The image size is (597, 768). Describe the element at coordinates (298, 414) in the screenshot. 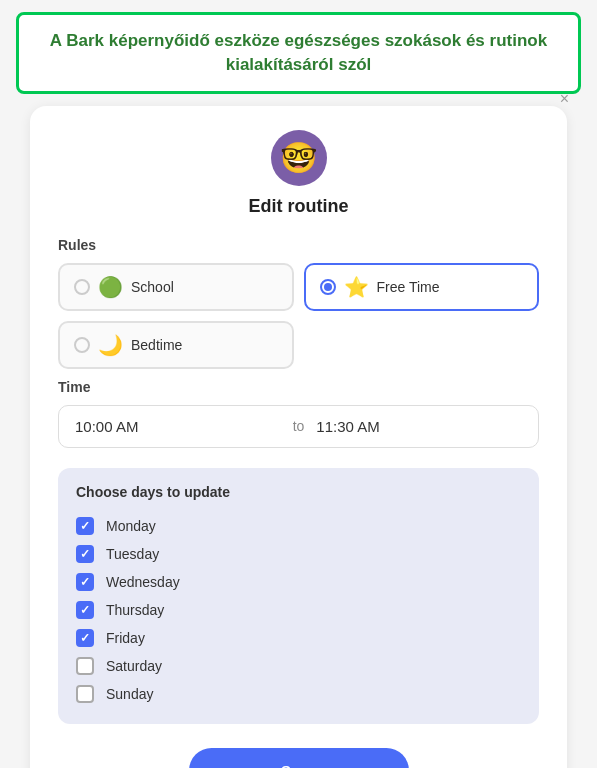

I see `time-section: Time 10:00 AM to 11:30 AM` at that location.